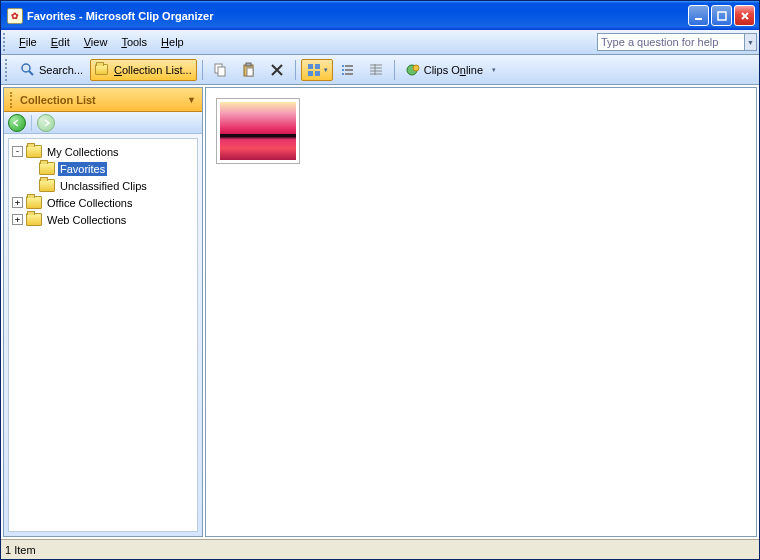  What do you see at coordinates (380, 16) in the screenshot?
I see `titlebar: ✿ Favorites - Microsoft Clip Organizer` at bounding box center [380, 16].